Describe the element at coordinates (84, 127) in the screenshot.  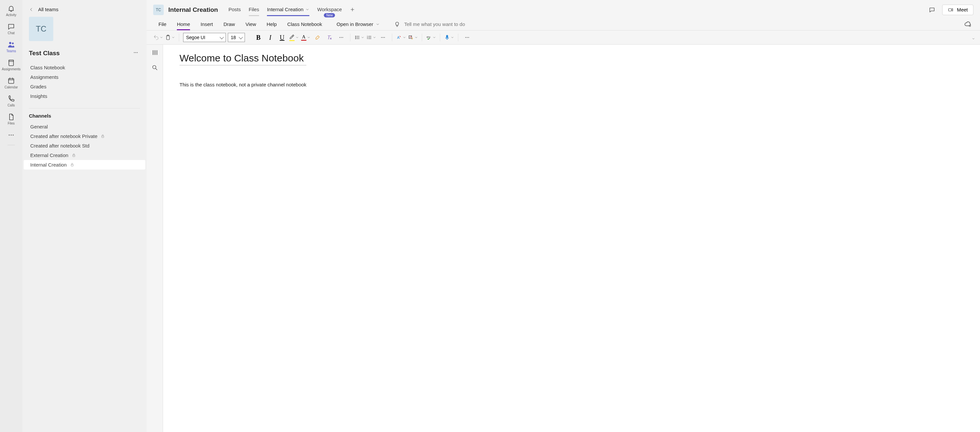
I see `channel-general: General` at that location.